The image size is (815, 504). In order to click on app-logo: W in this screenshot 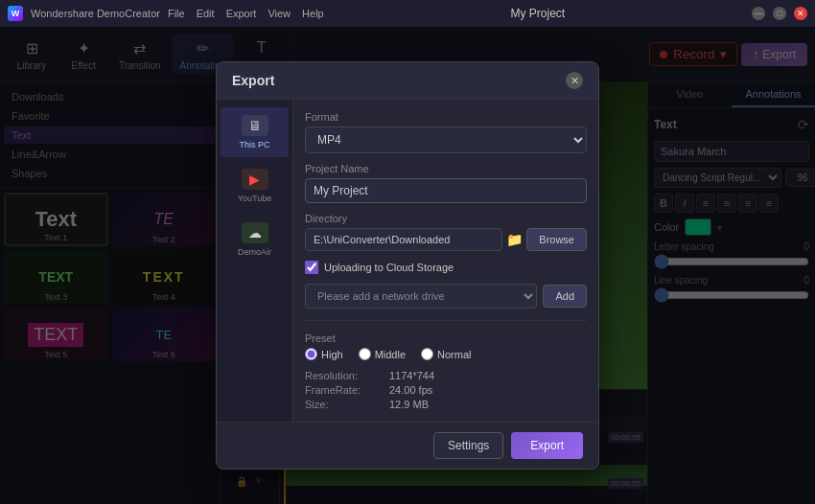, I will do `click(15, 13)`.